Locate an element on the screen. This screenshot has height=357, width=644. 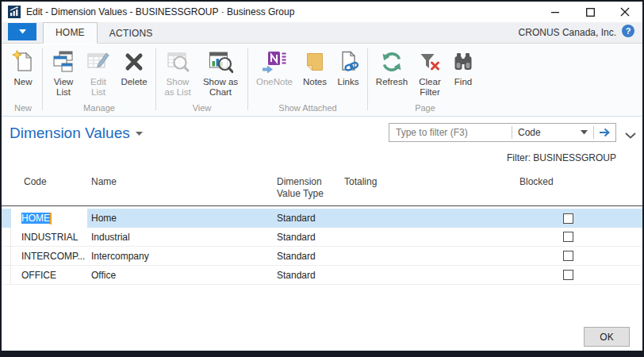
column-header-dimension-value-type: Dimension Value Type is located at coordinates (308, 188).